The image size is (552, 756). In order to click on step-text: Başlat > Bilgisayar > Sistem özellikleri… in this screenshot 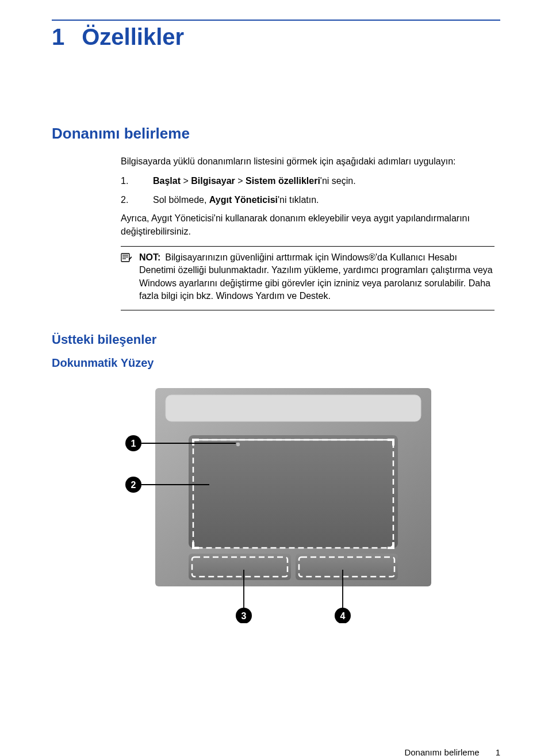, I will do `click(324, 181)`.